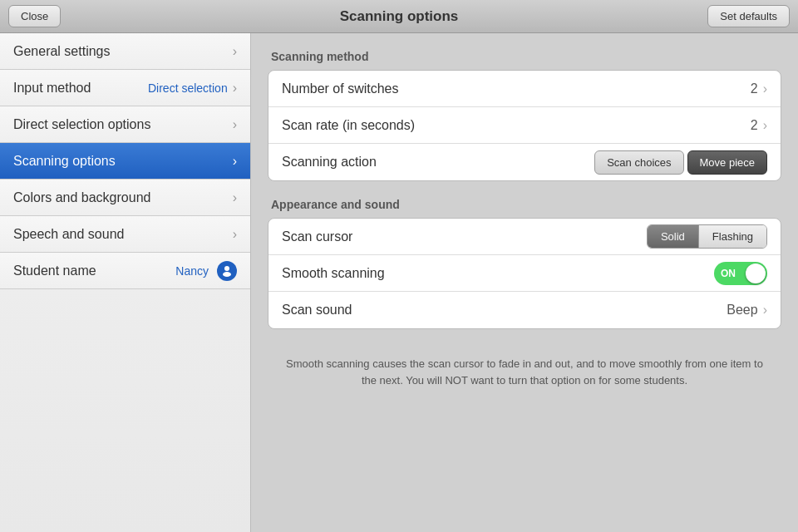 This screenshot has height=532, width=798. What do you see at coordinates (125, 271) in the screenshot?
I see `sidebar-item-student-name: Student name Nancy` at bounding box center [125, 271].